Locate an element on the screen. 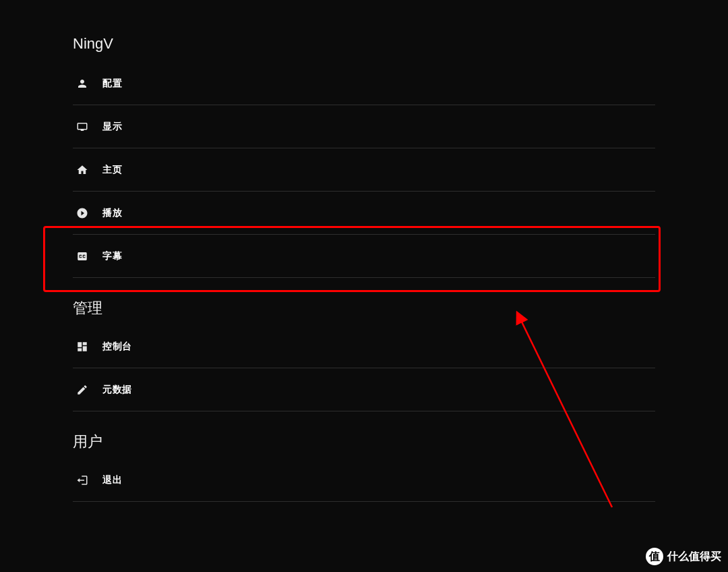 The image size is (728, 572). menu-item-playback: 播放 is located at coordinates (364, 213).